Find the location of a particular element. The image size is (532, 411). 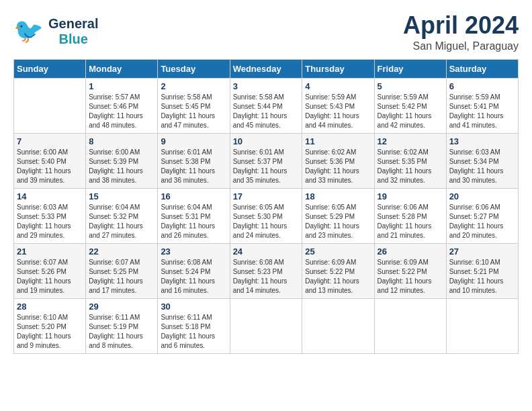

day-number: 5 is located at coordinates (410, 86).